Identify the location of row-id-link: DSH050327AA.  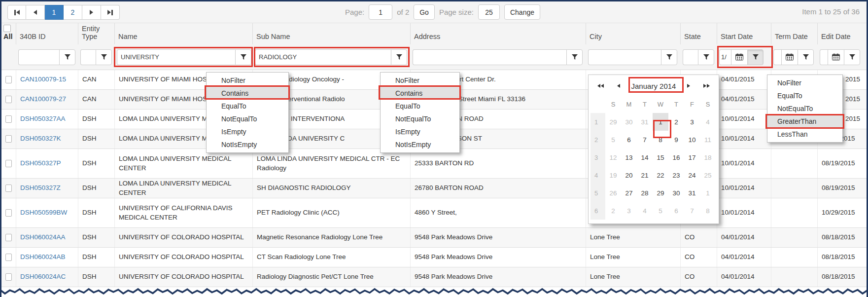
(43, 119).